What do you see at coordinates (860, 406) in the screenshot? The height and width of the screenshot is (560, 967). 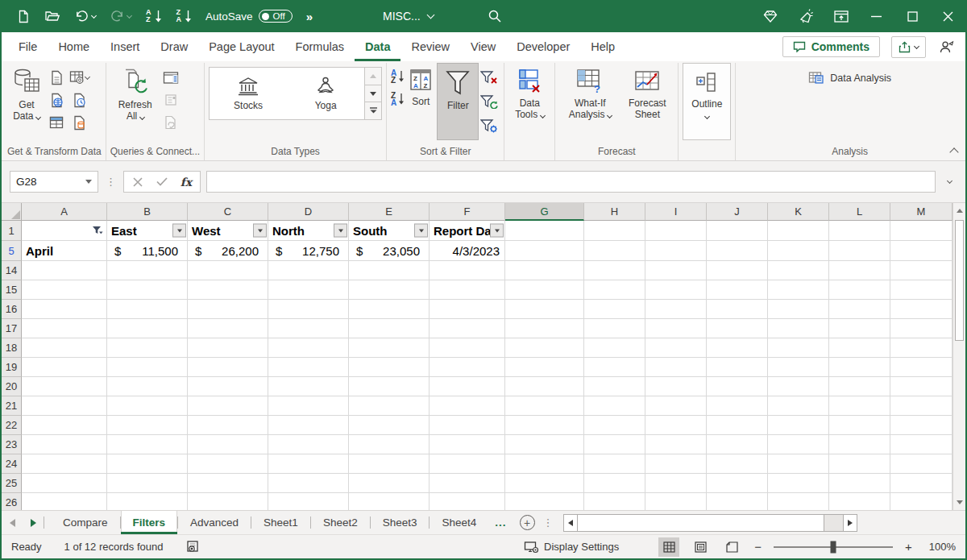 I see `cell-L21` at bounding box center [860, 406].